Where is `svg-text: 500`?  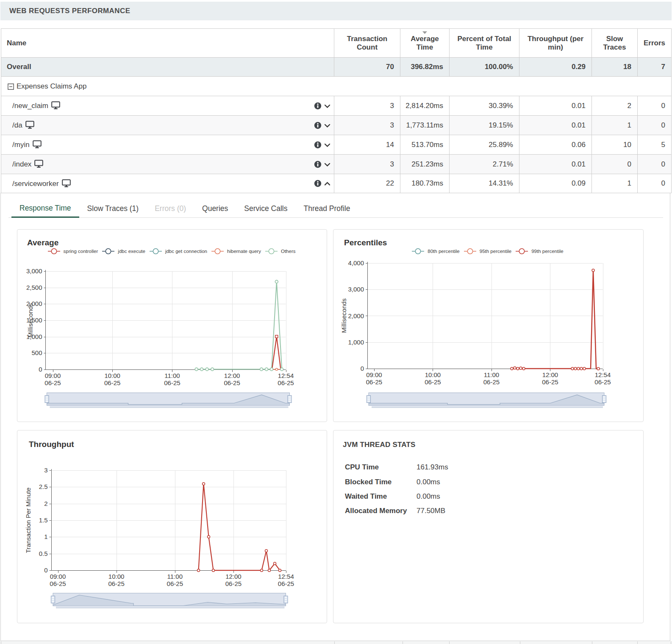 svg-text: 500 is located at coordinates (36, 353).